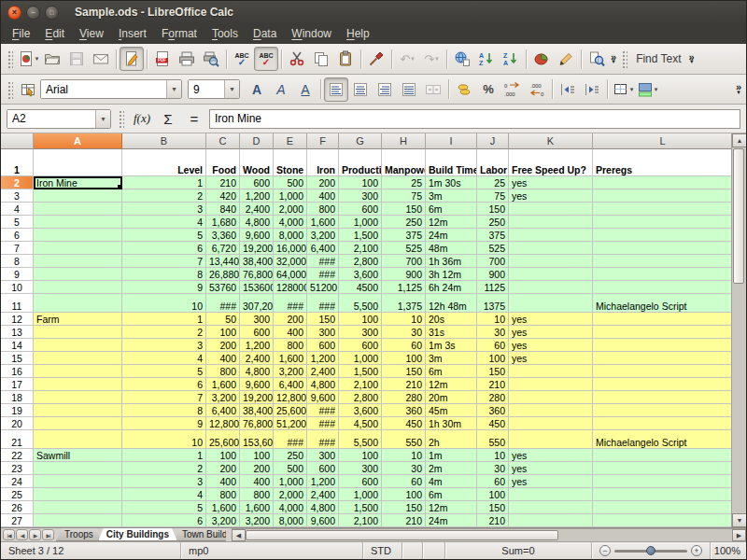 The height and width of the screenshot is (560, 747). What do you see at coordinates (17, 508) in the screenshot?
I see `row-header-26: 26` at bounding box center [17, 508].